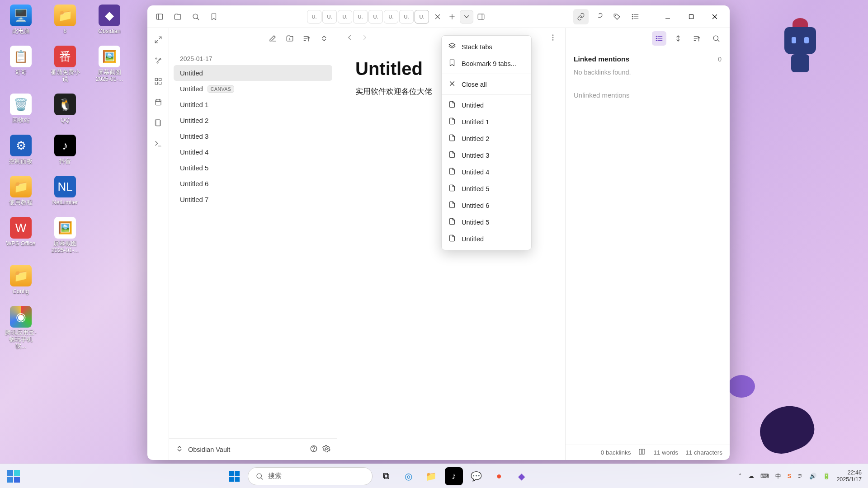 Image resolution: width=868 pixels, height=488 pixels. Describe the element at coordinates (253, 183) in the screenshot. I see `file-item: Untitled 6` at that location.